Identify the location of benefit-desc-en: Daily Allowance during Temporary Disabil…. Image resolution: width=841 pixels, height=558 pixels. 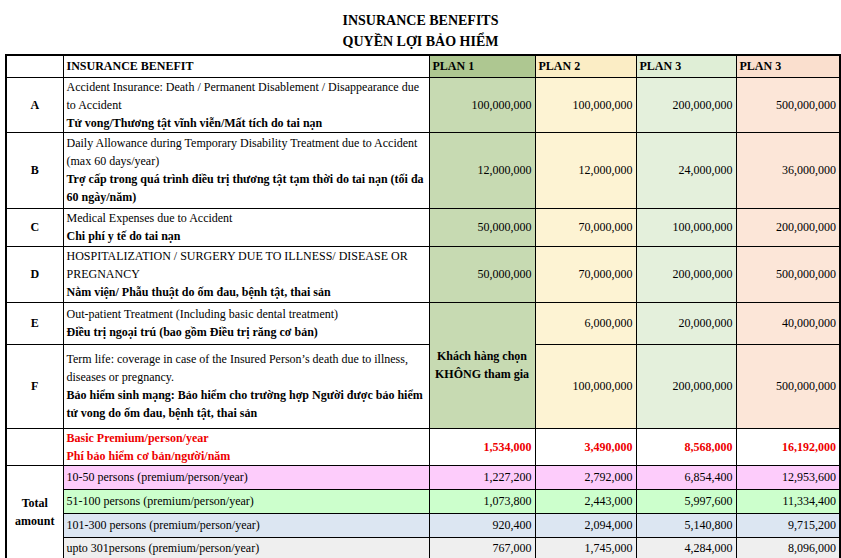
(246, 152).